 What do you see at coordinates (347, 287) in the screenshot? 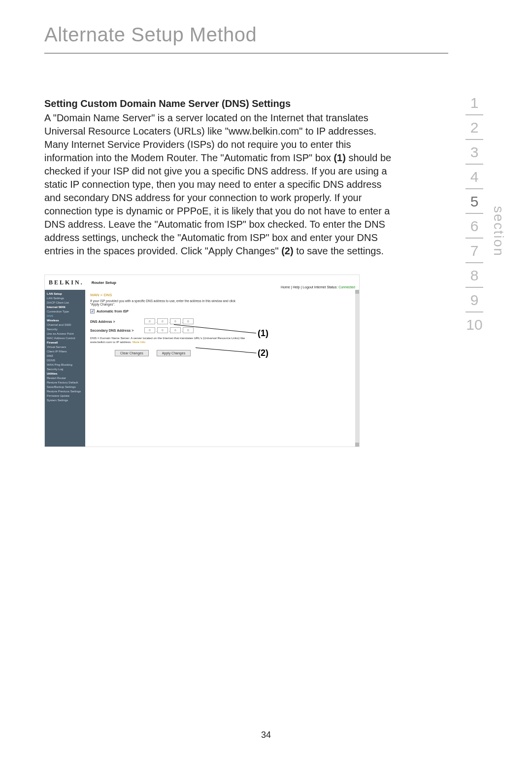
I see `internet-status: Connected` at bounding box center [347, 287].